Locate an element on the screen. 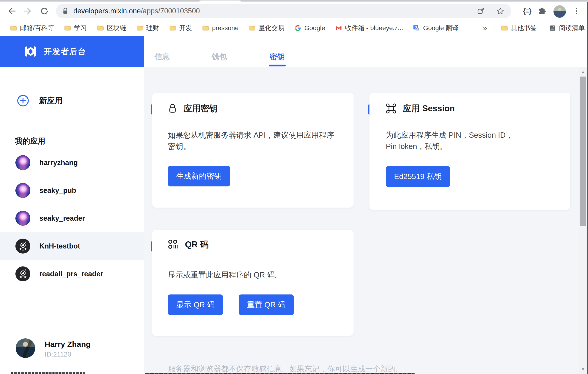 The width and height of the screenshot is (588, 374). app-name: harryzhang is located at coordinates (59, 163).